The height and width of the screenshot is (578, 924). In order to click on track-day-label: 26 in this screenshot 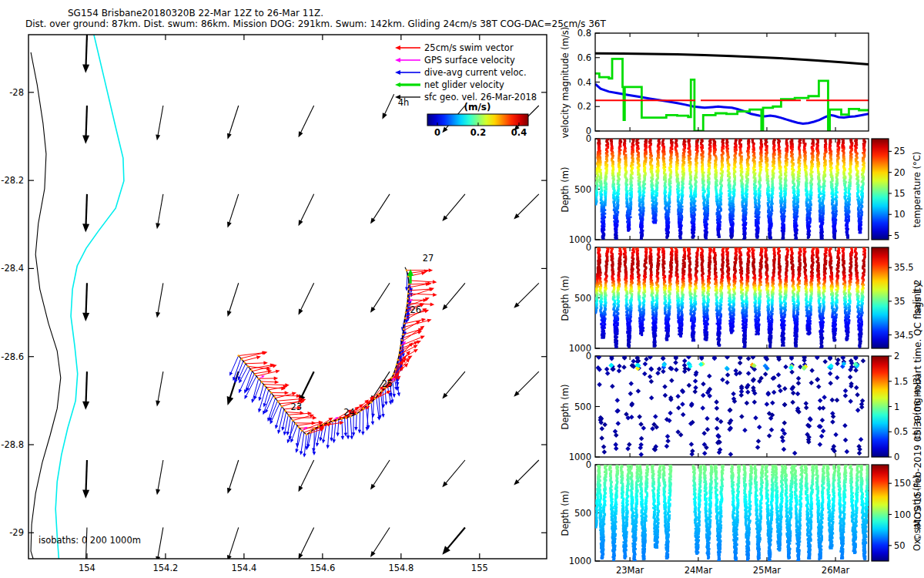, I will do `click(416, 310)`.